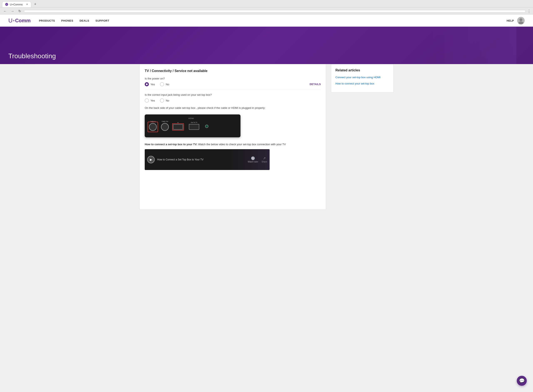 Image resolution: width=533 pixels, height=392 pixels. Describe the element at coordinates (510, 21) in the screenshot. I see `help-link: HELP` at that location.